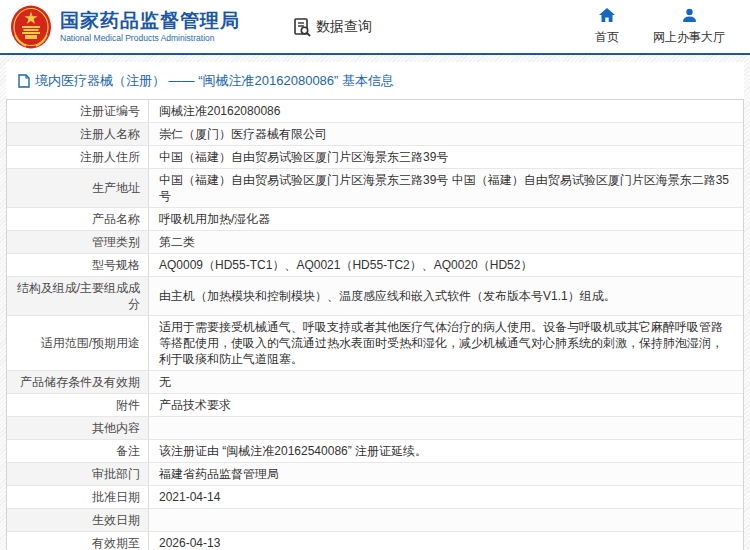 The height and width of the screenshot is (550, 750). Describe the element at coordinates (446, 296) in the screenshot. I see `row-value: 由主机（加热模块和控制模块）、温度感应线和嵌入式软件（发布版本号V1.1）组成。` at that location.